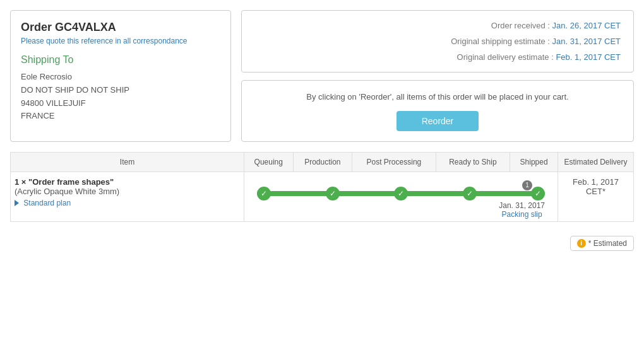 This screenshot has height=343, width=644. Describe the element at coordinates (121, 103) in the screenshot. I see `address-line2: 94800 VILLEJUIF` at that location.